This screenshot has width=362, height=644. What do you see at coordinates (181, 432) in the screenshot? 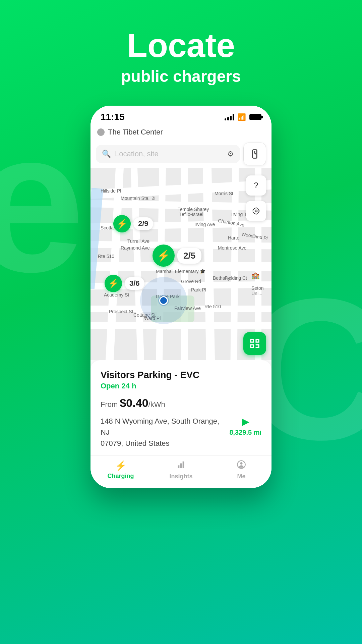
I see `address-row: 148 N Wyoming Ave, South Orange, NJ 0707…` at bounding box center [181, 432].